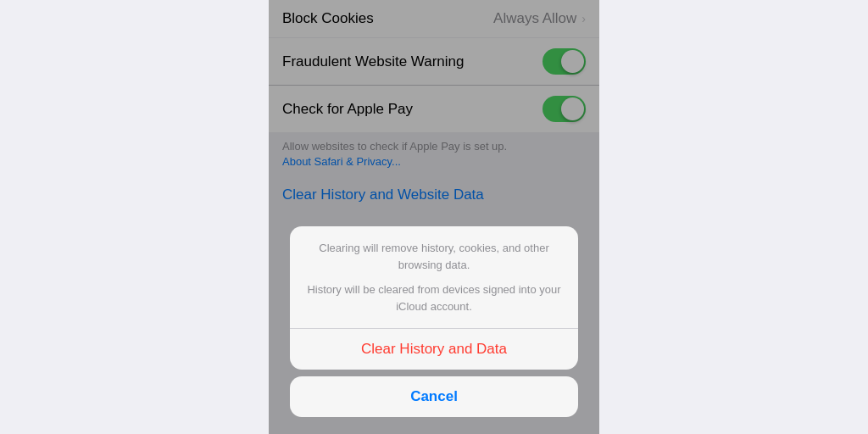 Image resolution: width=868 pixels, height=434 pixels. Describe the element at coordinates (434, 278) in the screenshot. I see `action-sheet-info: Clearing will remove history, cookies, a…` at that location.